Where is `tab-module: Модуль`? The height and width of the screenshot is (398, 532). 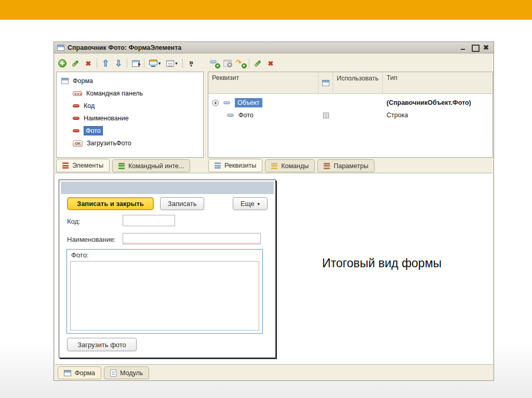
tab-module: Модуль is located at coordinates (127, 373).